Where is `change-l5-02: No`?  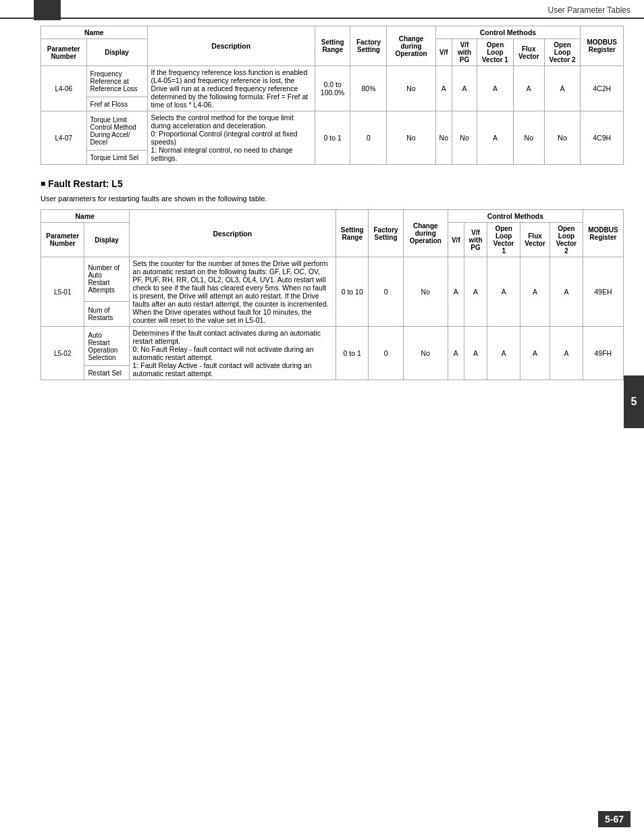
change-l5-02: No is located at coordinates (425, 354).